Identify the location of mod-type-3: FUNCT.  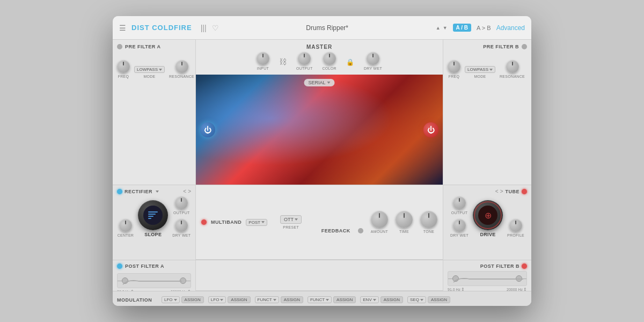
(320, 299).